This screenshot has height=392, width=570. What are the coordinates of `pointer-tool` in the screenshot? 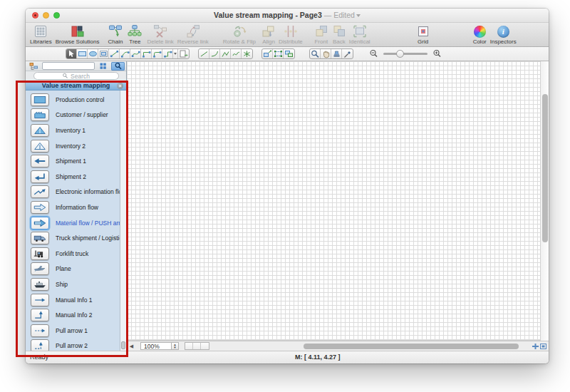 It's located at (71, 54).